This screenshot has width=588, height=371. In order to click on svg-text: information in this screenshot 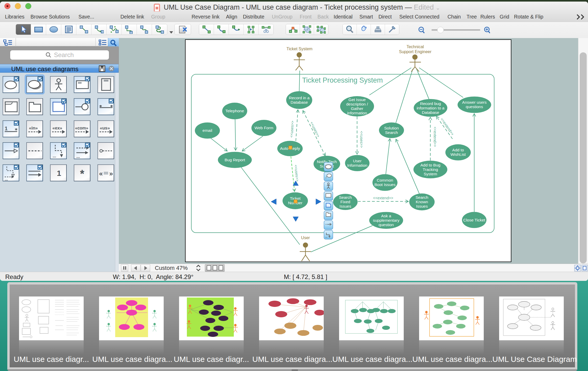, I will do `click(357, 113)`.